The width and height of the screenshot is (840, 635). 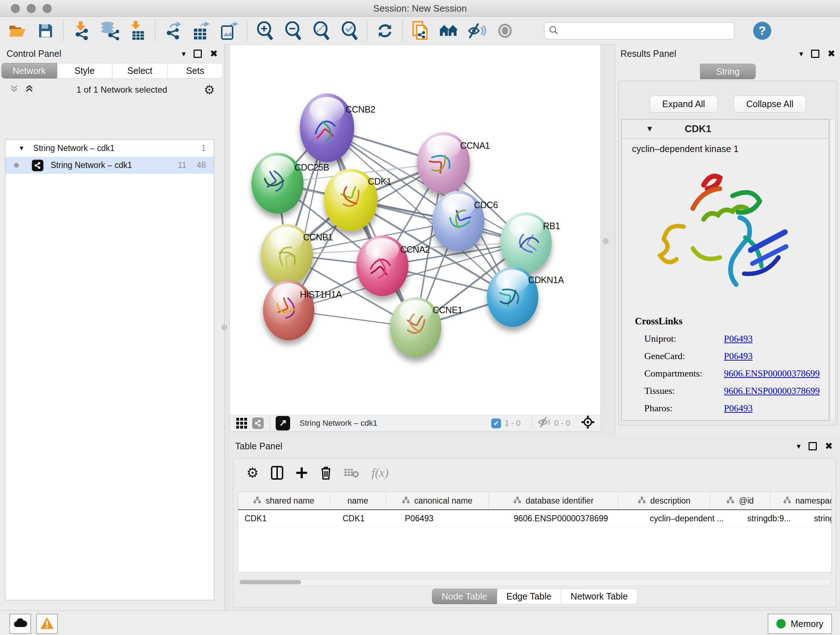 What do you see at coordinates (358, 501) in the screenshot?
I see `column-header-name: name` at bounding box center [358, 501].